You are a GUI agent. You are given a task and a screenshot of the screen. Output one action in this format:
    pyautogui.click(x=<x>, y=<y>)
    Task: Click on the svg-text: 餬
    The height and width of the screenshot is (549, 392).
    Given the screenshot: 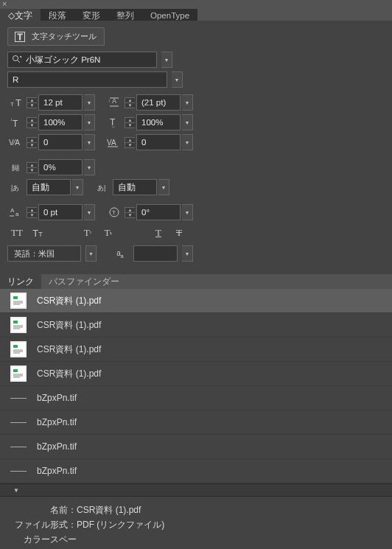 What is the action you would take?
    pyautogui.click(x=15, y=168)
    